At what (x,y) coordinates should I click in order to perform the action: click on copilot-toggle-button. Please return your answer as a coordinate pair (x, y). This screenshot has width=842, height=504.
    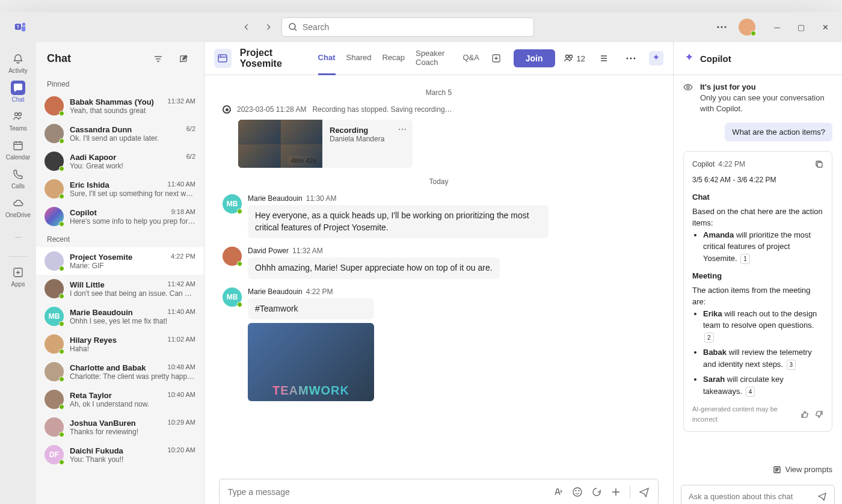
    Looking at the image, I should click on (656, 58).